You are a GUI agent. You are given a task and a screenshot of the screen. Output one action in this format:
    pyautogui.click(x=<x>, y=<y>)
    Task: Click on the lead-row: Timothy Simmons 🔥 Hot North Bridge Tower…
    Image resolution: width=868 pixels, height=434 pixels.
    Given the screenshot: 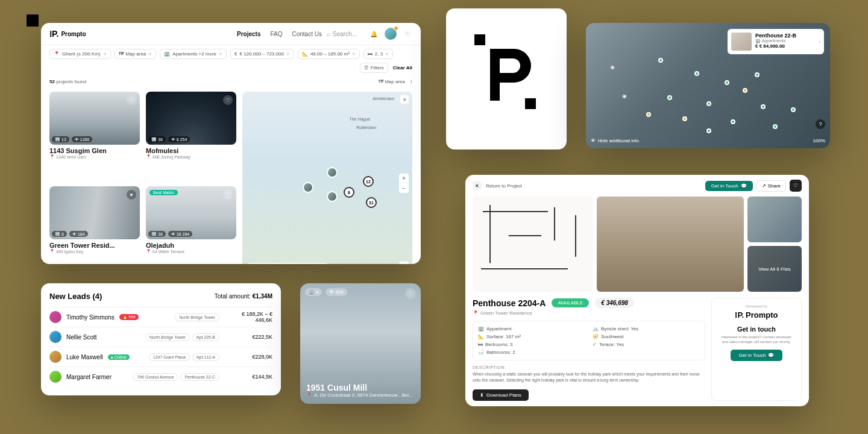 What is the action you would take?
    pyautogui.click(x=161, y=317)
    